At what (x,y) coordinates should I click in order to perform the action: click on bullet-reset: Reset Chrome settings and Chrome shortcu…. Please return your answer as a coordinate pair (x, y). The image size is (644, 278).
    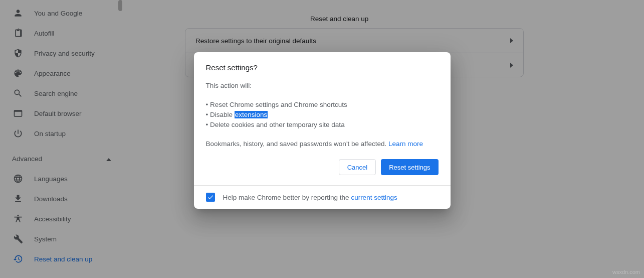
    Looking at the image, I should click on (322, 105).